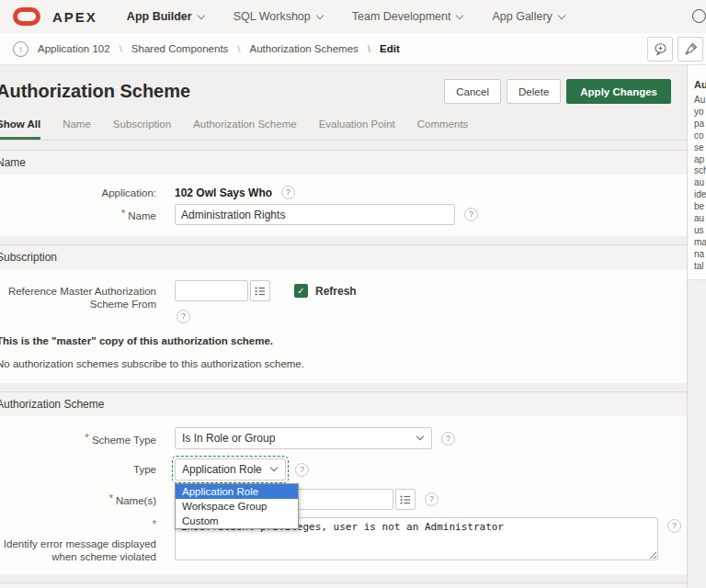 The width and height of the screenshot is (706, 588). Describe the element at coordinates (344, 341) in the screenshot. I see `master-copy-message: This is the "master" copy of this author…` at that location.